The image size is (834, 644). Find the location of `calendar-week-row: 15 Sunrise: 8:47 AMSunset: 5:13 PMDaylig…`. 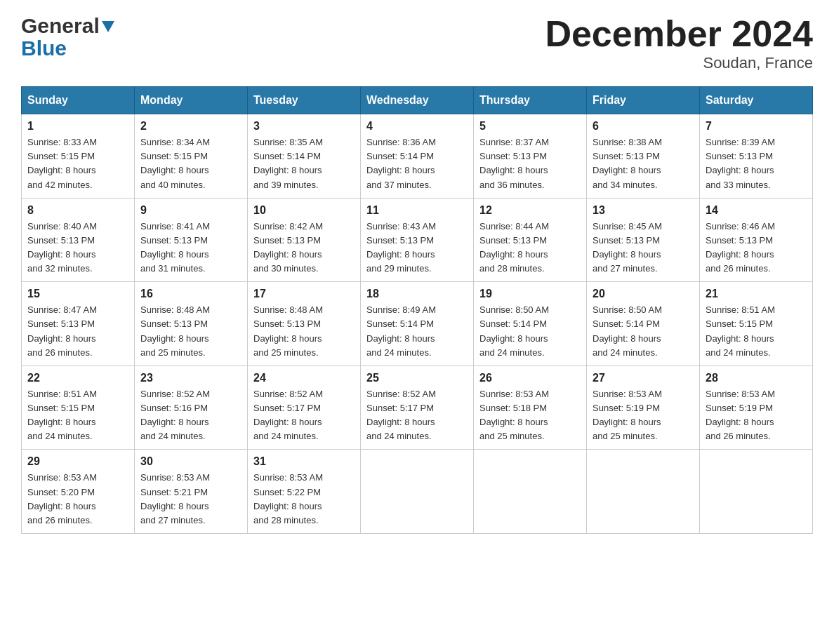

calendar-week-row: 15 Sunrise: 8:47 AMSunset: 5:13 PMDaylig… is located at coordinates (417, 324).